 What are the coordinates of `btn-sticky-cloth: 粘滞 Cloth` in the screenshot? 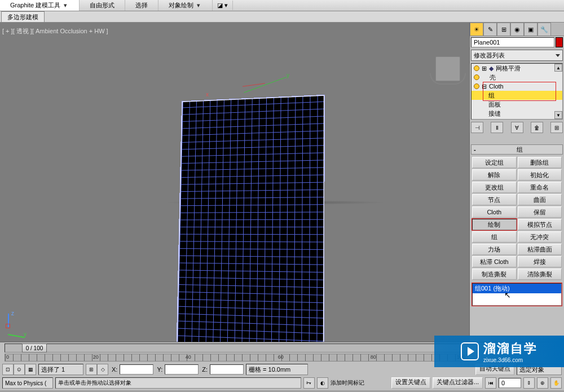 It's located at (494, 262).